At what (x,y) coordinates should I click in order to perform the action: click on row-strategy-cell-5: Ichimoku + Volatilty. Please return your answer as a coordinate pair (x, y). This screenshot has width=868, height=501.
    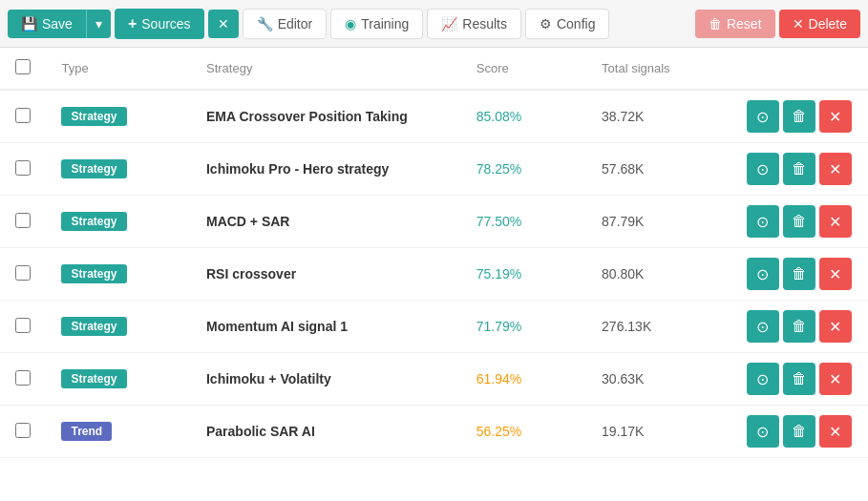
    Looking at the image, I should click on (327, 380).